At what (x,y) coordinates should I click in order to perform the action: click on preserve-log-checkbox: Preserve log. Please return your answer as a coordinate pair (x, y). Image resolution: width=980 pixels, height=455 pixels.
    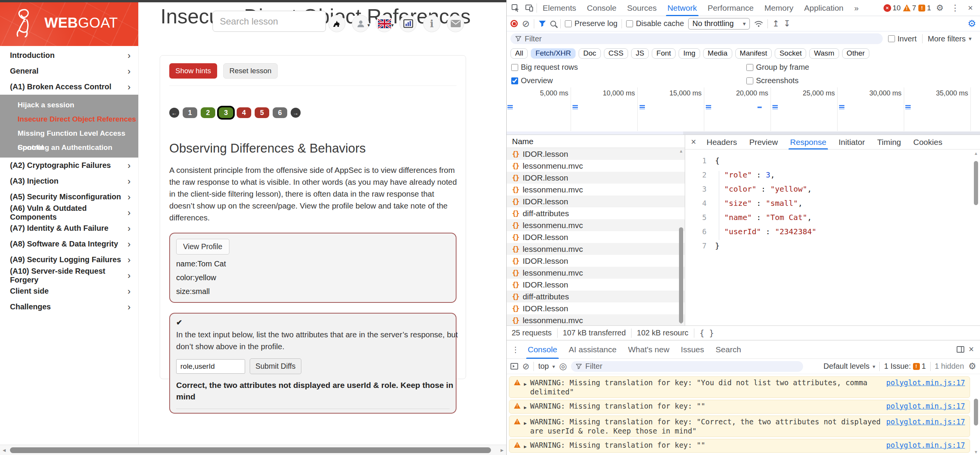
    Looking at the image, I should click on (591, 24).